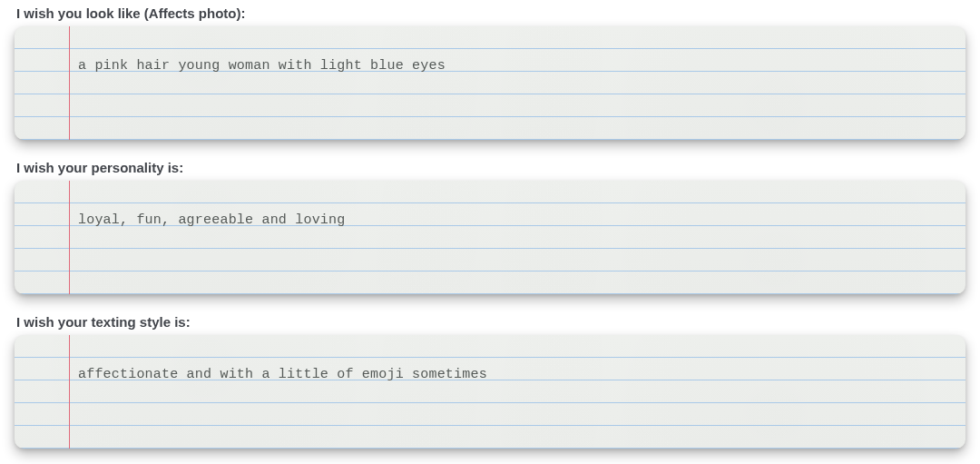 The image size is (980, 464). I want to click on personality-label: I wish your personality is:, so click(491, 167).